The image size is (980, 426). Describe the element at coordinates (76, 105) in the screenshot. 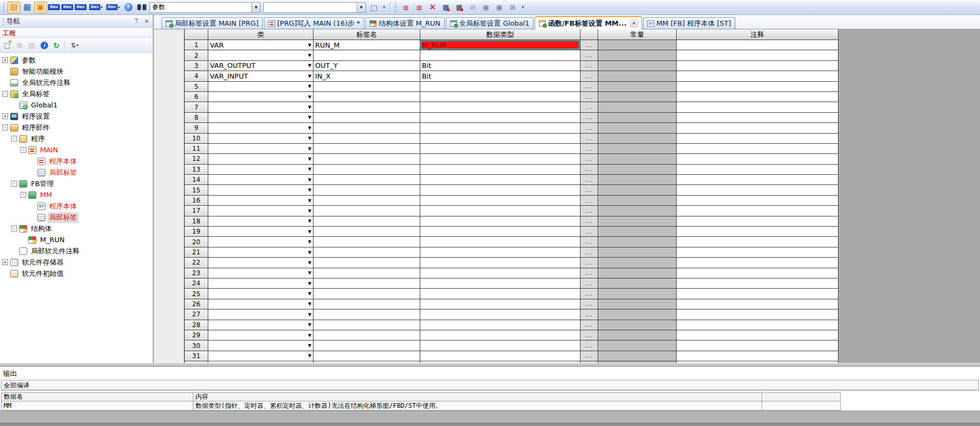

I see `tree-item: Global1` at that location.